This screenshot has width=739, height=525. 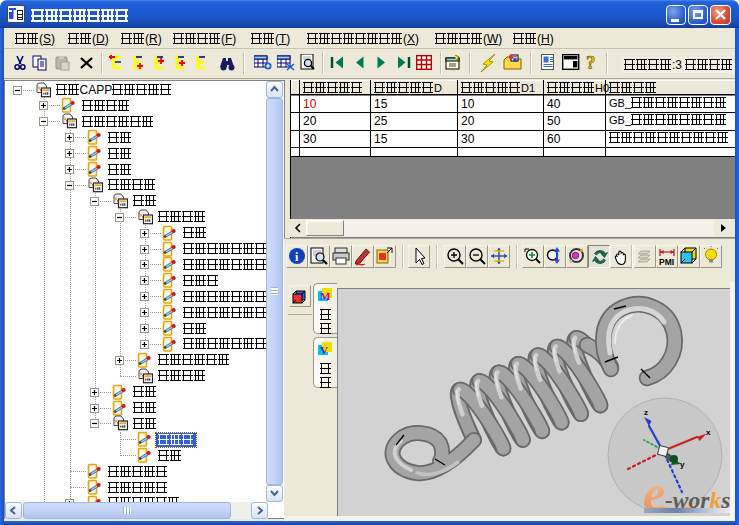 I want to click on svg-text: M, so click(x=326, y=296).